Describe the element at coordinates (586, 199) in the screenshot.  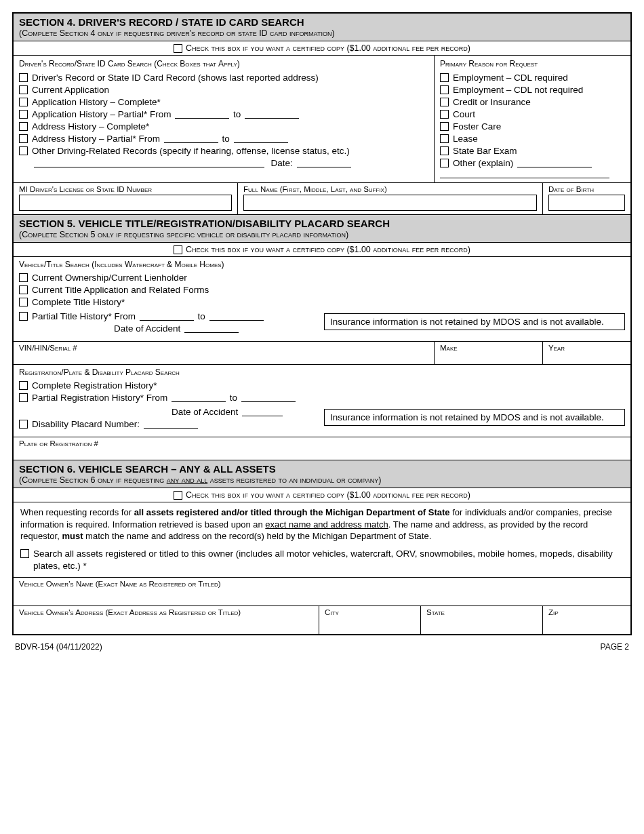
I see `field-dob: Date of Birth` at that location.